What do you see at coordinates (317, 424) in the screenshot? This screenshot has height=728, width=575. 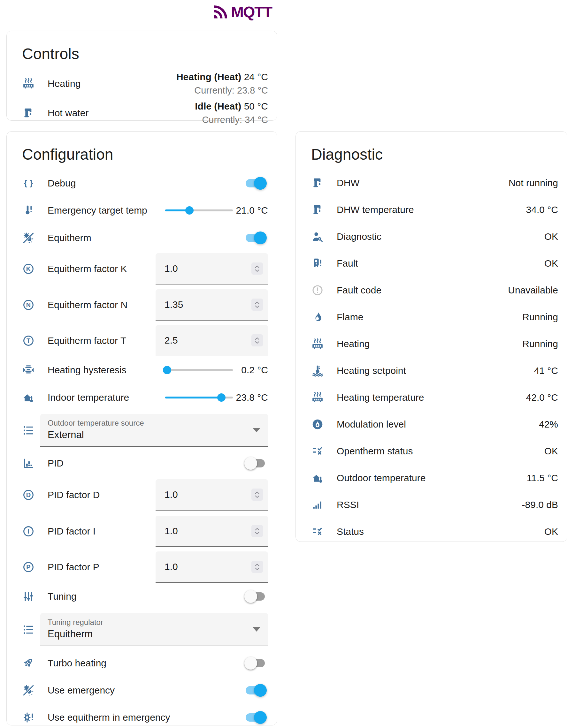 I see `fire-circle-icon` at bounding box center [317, 424].